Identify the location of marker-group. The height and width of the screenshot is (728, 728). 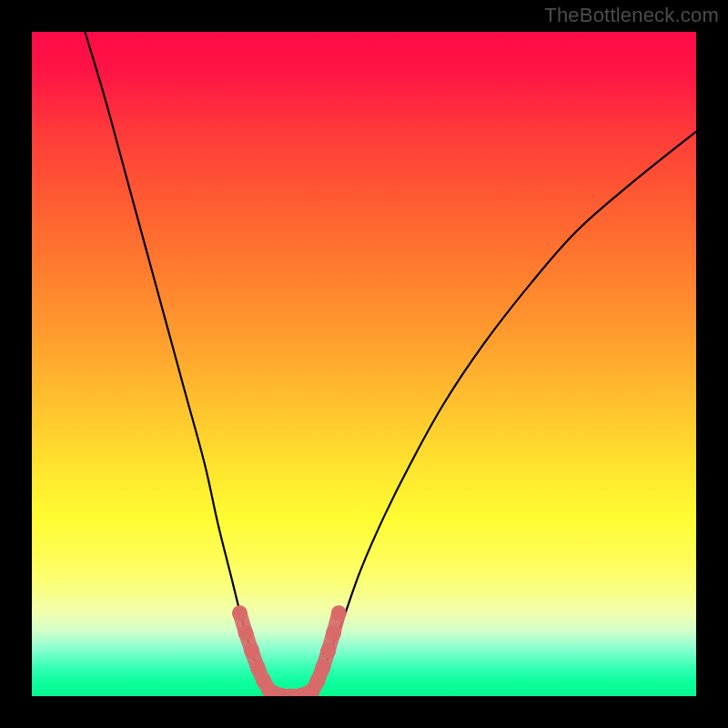
(289, 651).